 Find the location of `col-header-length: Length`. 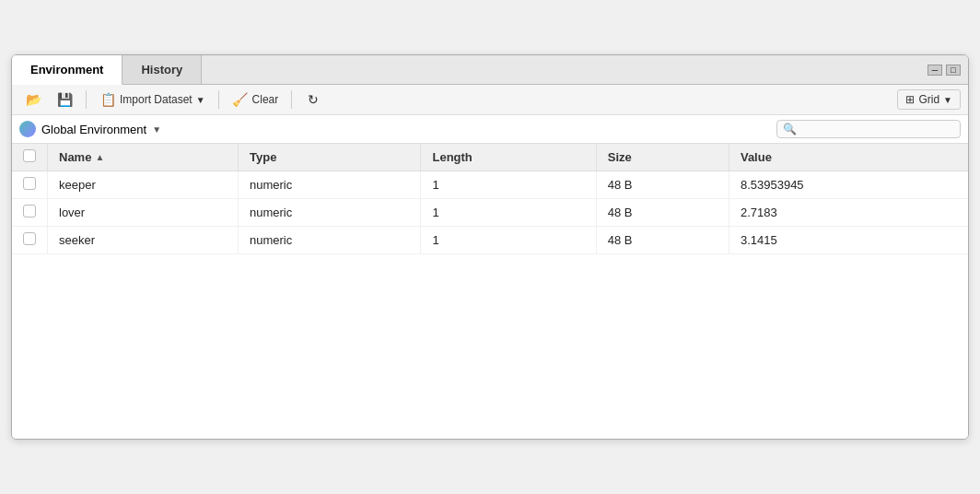

col-header-length: Length is located at coordinates (508, 158).